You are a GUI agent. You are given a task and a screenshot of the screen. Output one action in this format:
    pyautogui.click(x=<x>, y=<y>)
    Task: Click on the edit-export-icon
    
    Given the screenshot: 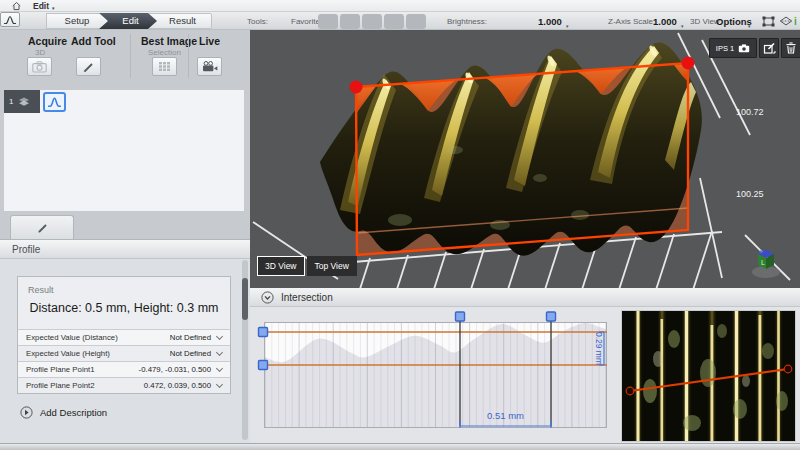 What is the action you would take?
    pyautogui.click(x=770, y=48)
    